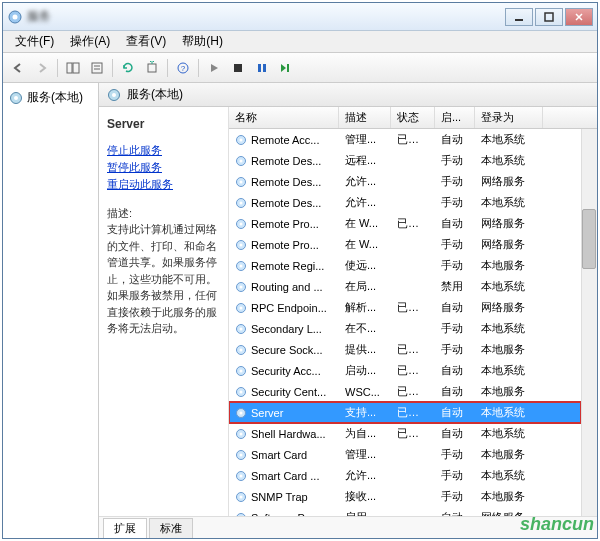 Image resolution: width=600 pixels, height=541 pixels. What do you see at coordinates (405, 160) in the screenshot?
I see `service-row: Remote Des...远程...手动本地系统` at bounding box center [405, 160].